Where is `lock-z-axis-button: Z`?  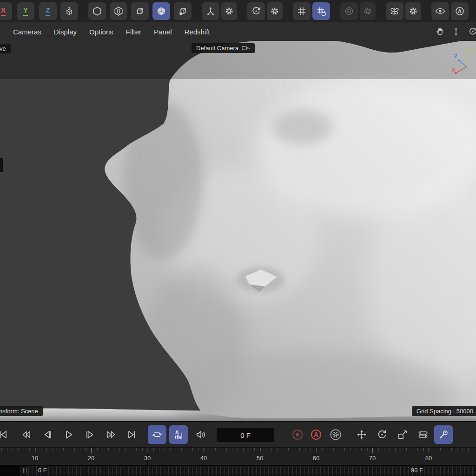
lock-z-axis-button: Z is located at coordinates (48, 11).